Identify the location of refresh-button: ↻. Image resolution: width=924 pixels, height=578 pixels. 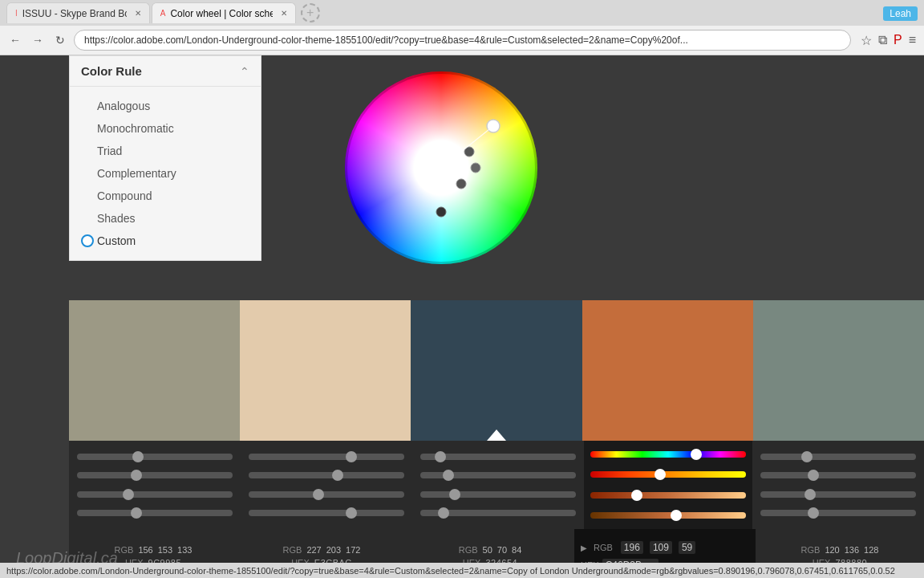
(60, 40).